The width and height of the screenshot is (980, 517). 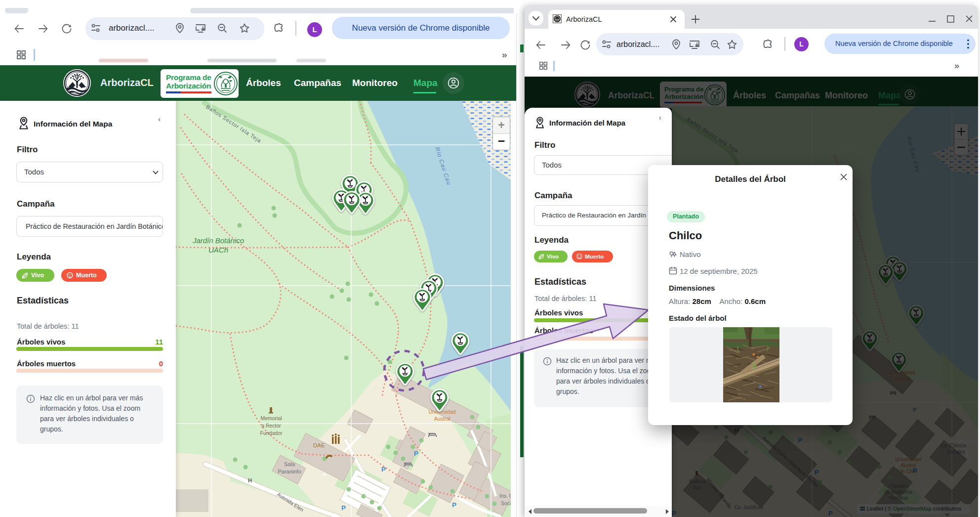 What do you see at coordinates (218, 250) in the screenshot?
I see `svg-text: UACh` at bounding box center [218, 250].